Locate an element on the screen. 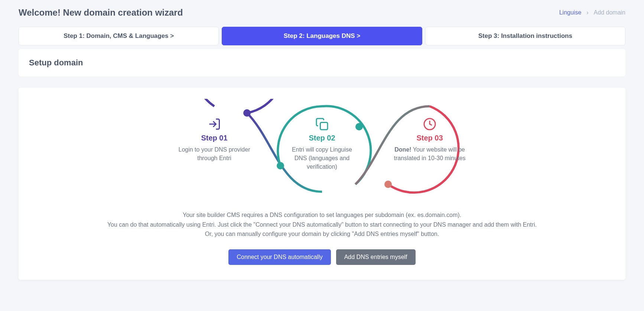  diagram-step-3-text: Done! Your website will be translated in… is located at coordinates (430, 154).